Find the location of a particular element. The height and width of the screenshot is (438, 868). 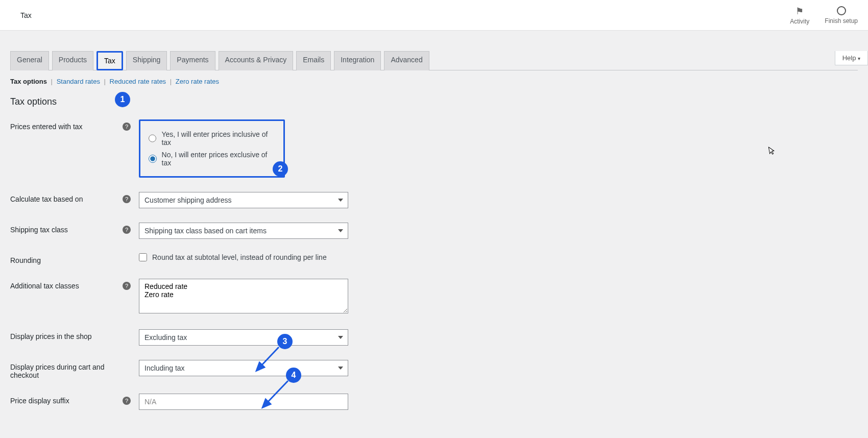

label-rounding: Rounding is located at coordinates (66, 259).